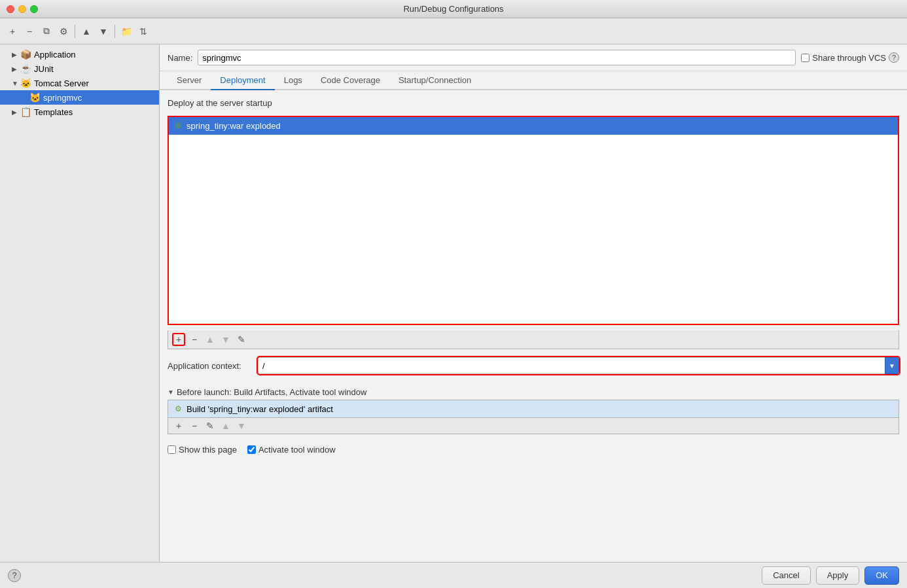 Image resolution: width=907 pixels, height=588 pixels. Describe the element at coordinates (892, 366) in the screenshot. I see `app-context-dropdown: ▼` at that location.